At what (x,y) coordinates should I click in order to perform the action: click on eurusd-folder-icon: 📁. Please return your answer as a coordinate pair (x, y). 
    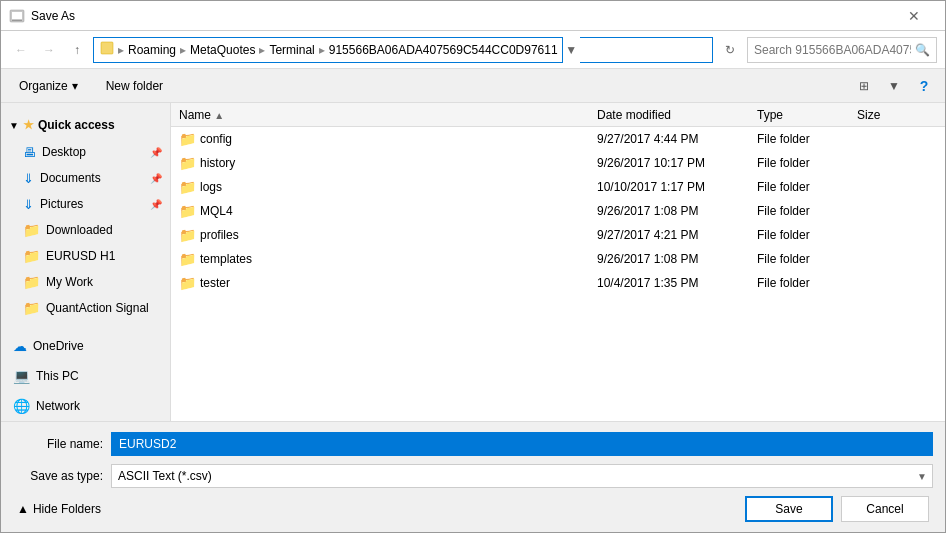
    Looking at the image, I should click on (32, 256).